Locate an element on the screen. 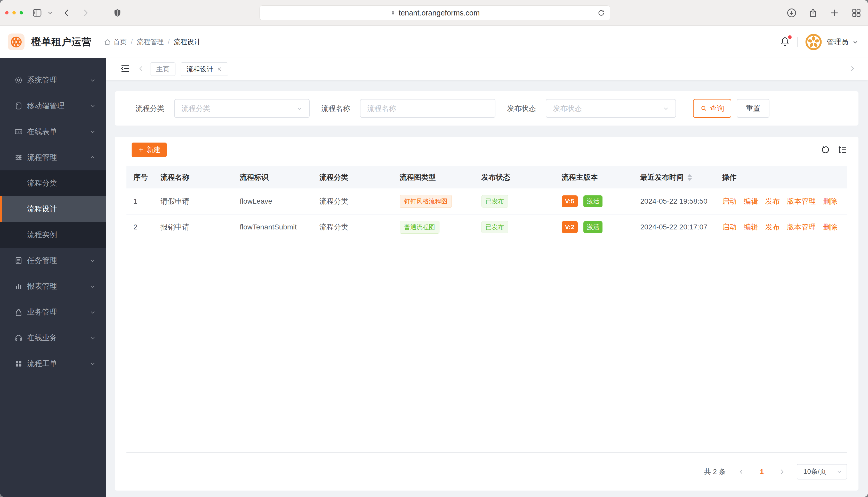 Image resolution: width=868 pixels, height=497 pixels. sidebar-item-flow-category: 流程分类 is located at coordinates (53, 183).